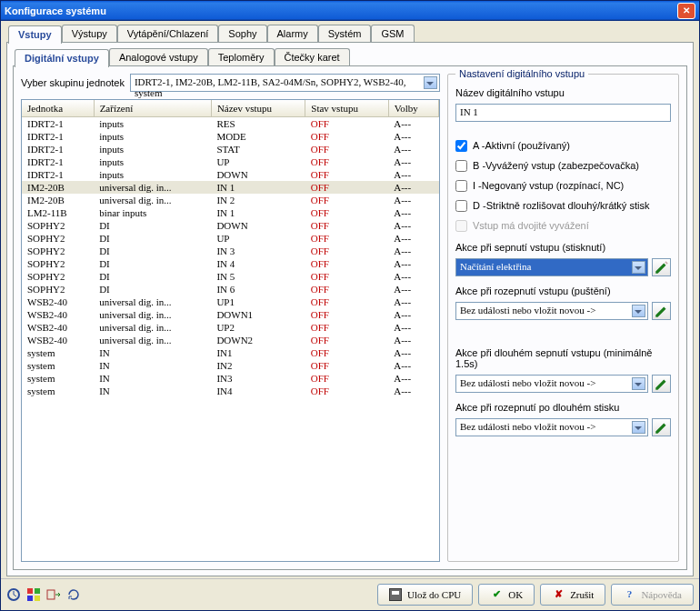 The height and width of the screenshot is (611, 700). What do you see at coordinates (258, 340) in the screenshot?
I see `cell-n: DOWN2` at bounding box center [258, 340].